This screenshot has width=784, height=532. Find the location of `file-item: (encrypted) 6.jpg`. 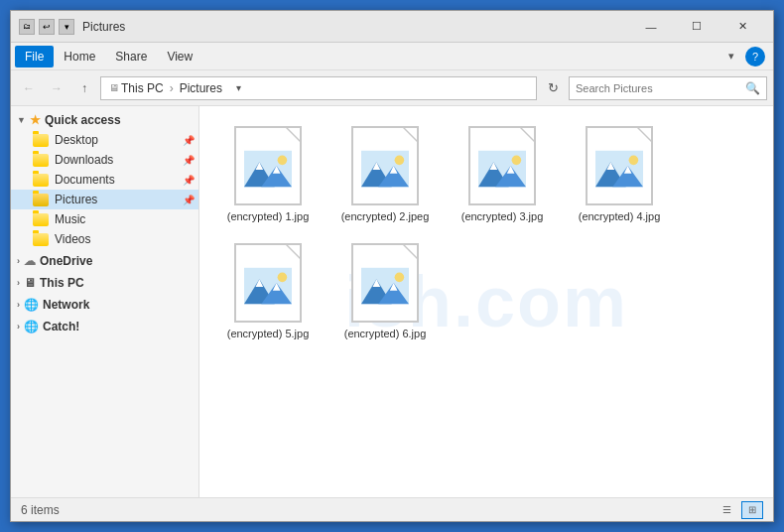

file-item: (encrypted) 6.jpg is located at coordinates (385, 292).